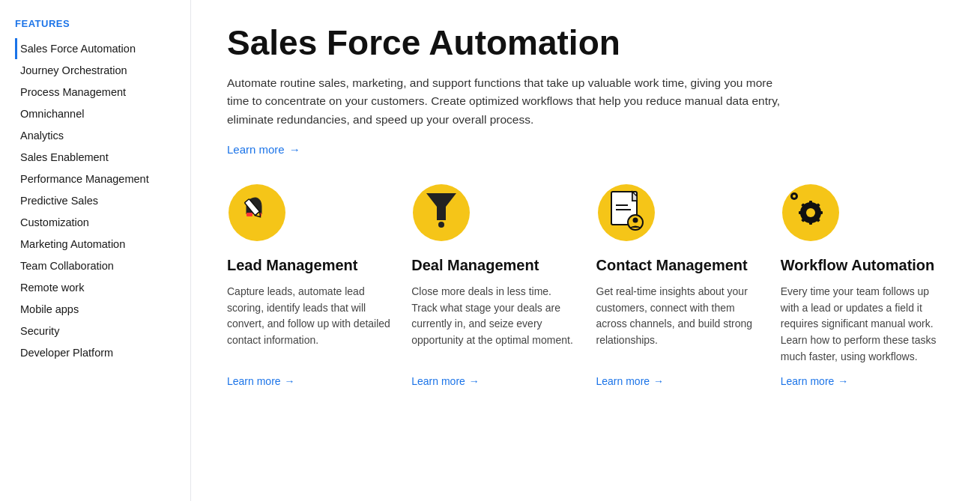 This screenshot has width=980, height=501. I want to click on workflow-automation-icon, so click(811, 213).